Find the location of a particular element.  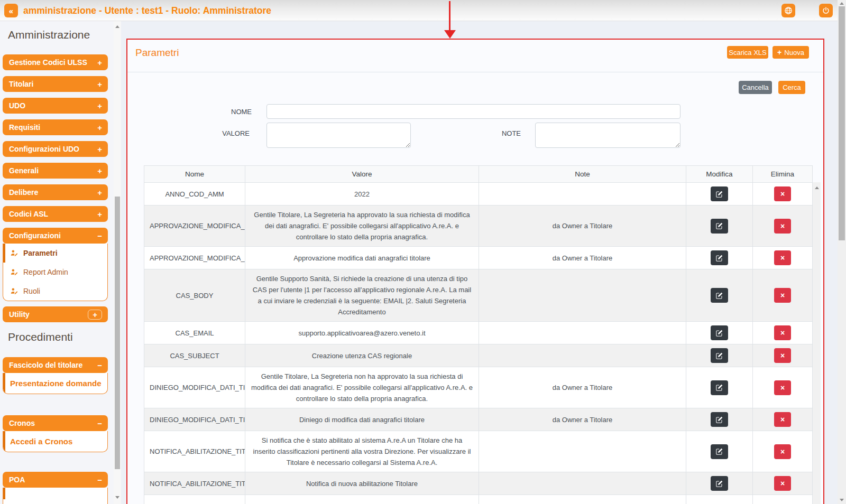

page-scrollbar-thumb is located at coordinates (842, 124).